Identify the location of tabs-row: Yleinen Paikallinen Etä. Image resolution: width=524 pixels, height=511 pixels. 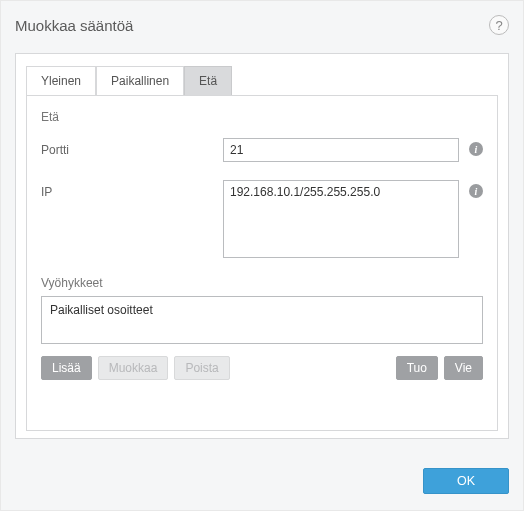
(267, 80).